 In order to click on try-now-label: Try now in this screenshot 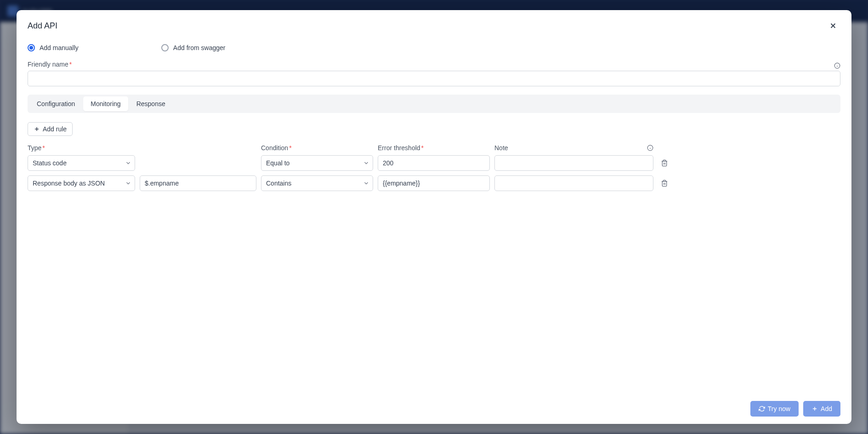, I will do `click(779, 409)`.